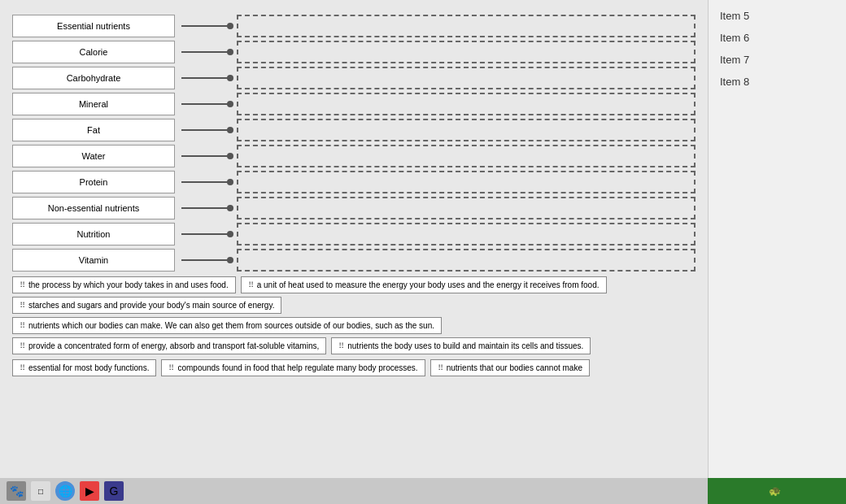 The image size is (846, 504). I want to click on drag-item: ⠿compounds found in food that help regul…, so click(293, 367).